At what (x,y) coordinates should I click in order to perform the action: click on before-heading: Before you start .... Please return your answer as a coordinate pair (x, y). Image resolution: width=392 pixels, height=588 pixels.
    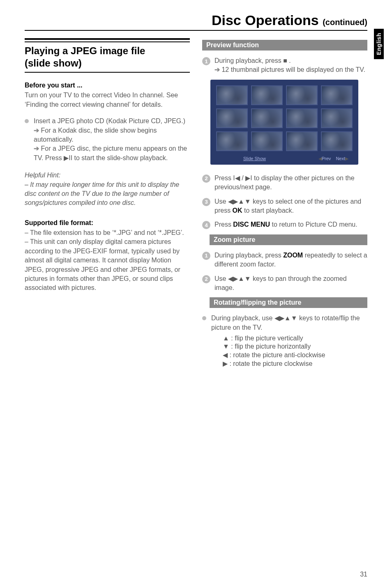
    Looking at the image, I should click on (107, 85).